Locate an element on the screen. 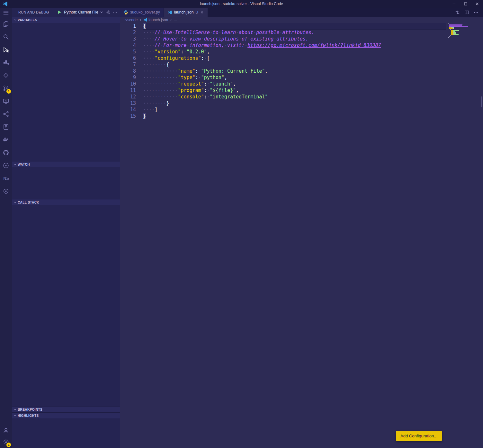 This screenshot has width=483, height=448. activity-item-share is located at coordinates (6, 114).